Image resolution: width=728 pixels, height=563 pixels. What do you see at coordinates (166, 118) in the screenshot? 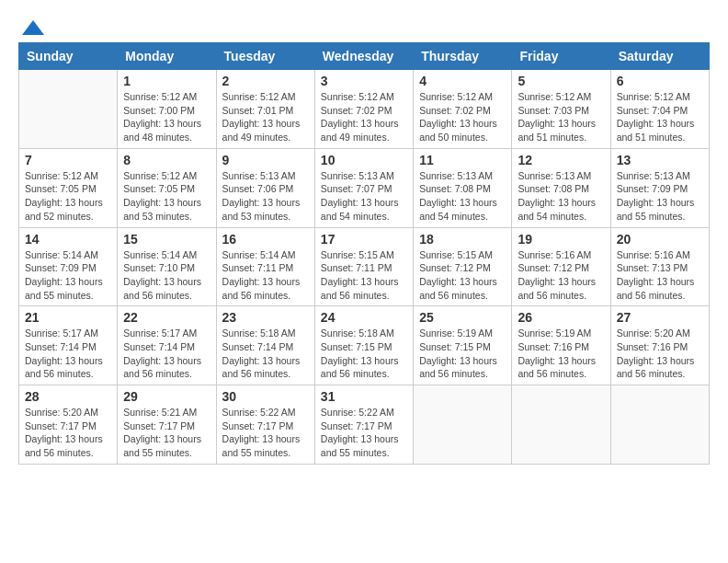
I see `day-info: Sunrise: 5:12 AMSunset: 7:00 PMDaylight:…` at bounding box center [166, 118].